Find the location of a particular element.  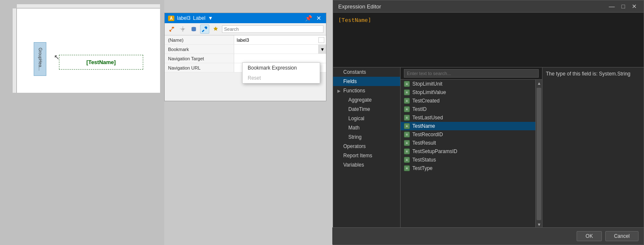

prop-row-name: (Name) label3 is located at coordinates (245, 40).